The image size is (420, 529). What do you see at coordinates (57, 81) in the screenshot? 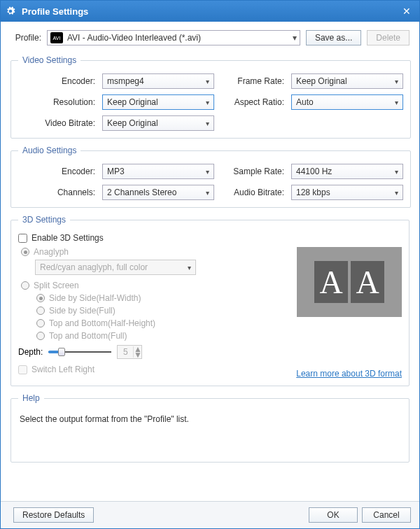
I see `video-encoder-label: Encoder:` at bounding box center [57, 81].